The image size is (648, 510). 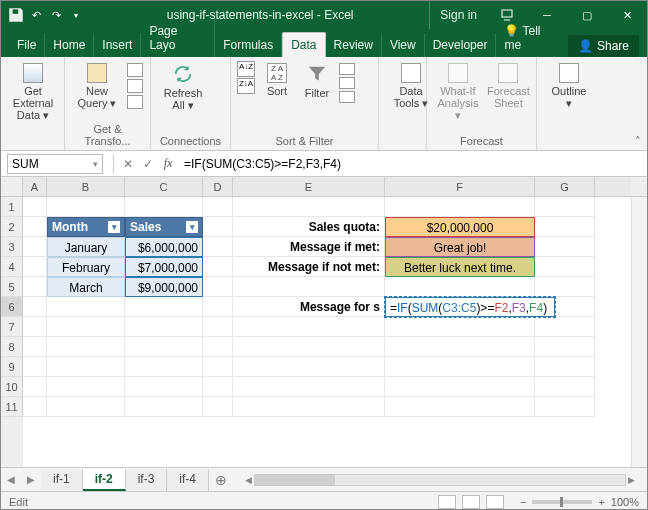 I want to click on cell-A3, so click(x=35, y=247).